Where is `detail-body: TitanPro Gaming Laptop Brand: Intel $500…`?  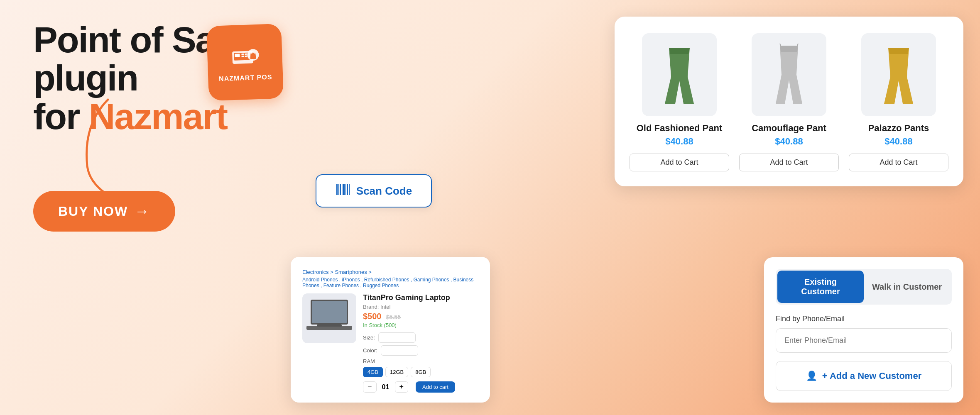 detail-body: TitanPro Gaming Laptop Brand: Intel $500… is located at coordinates (390, 343).